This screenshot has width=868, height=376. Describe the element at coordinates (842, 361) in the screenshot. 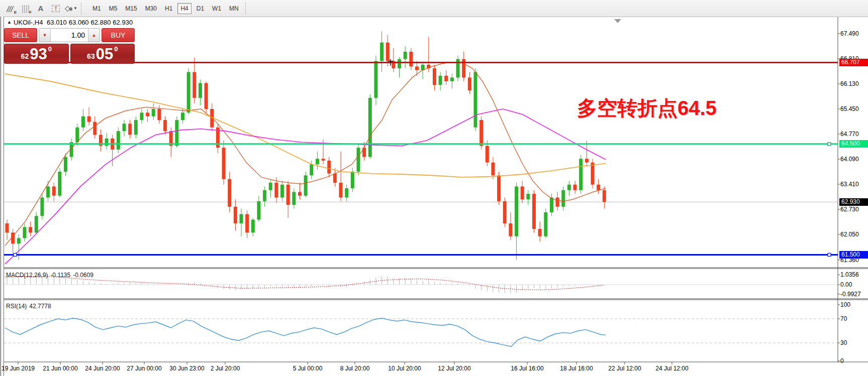

I see `rsi-tick-label: 0` at that location.